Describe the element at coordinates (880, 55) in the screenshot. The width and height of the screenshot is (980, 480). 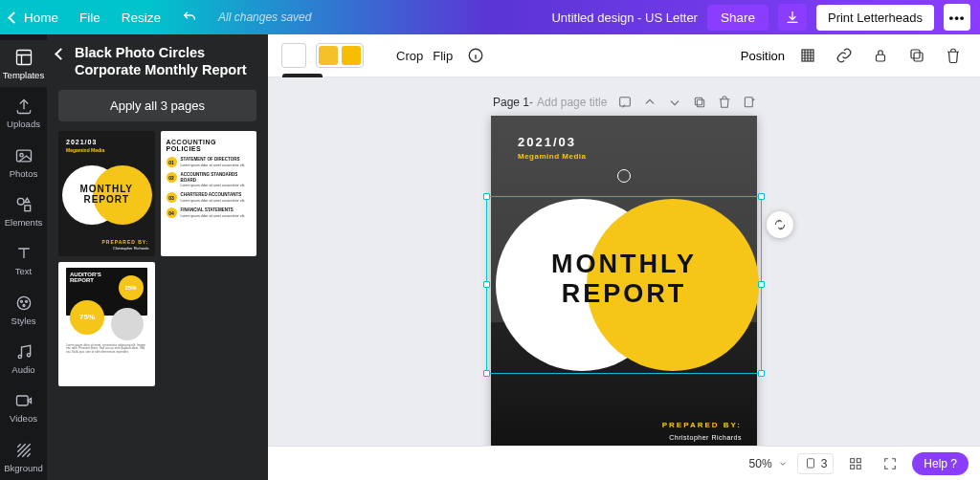
I see `lock-icon` at that location.